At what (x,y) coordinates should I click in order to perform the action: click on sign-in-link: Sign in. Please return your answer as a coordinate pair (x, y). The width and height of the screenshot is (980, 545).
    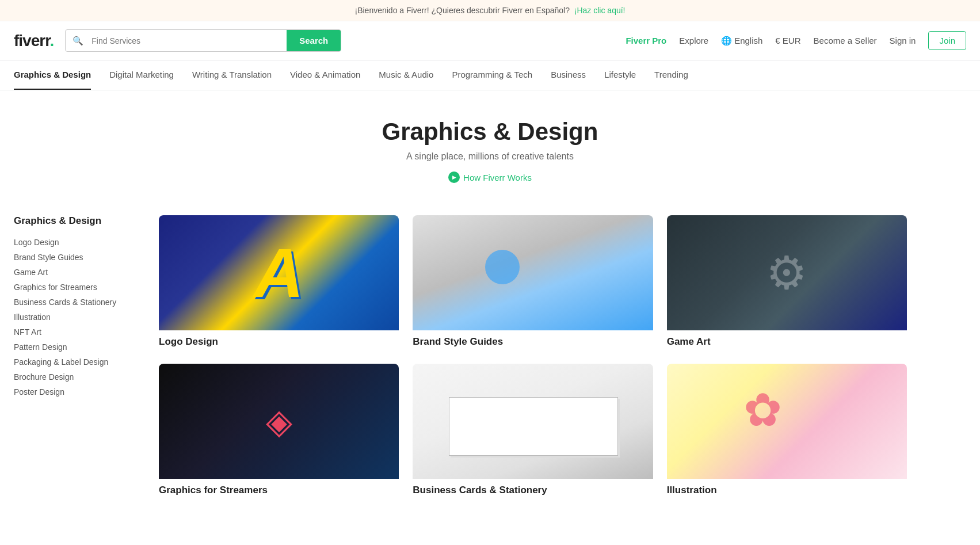
    Looking at the image, I should click on (903, 40).